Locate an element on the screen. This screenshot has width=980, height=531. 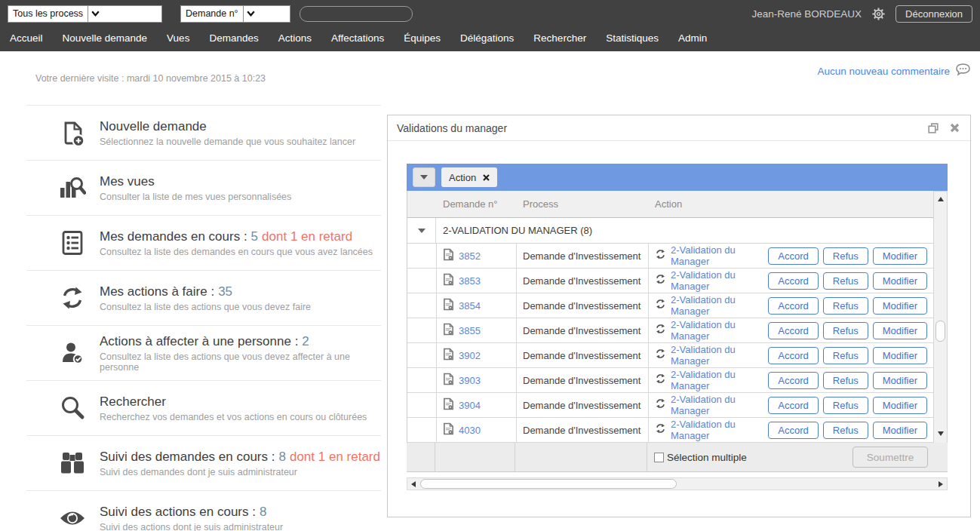
chevron-down-icon is located at coordinates (95, 14).